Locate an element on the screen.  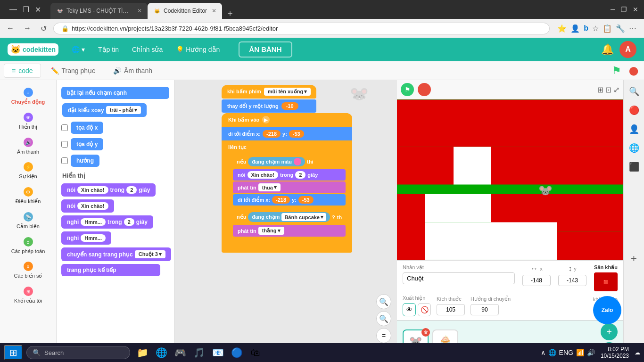
key-dropdown: mũi tên xuống ▾ is located at coordinates (288, 91).